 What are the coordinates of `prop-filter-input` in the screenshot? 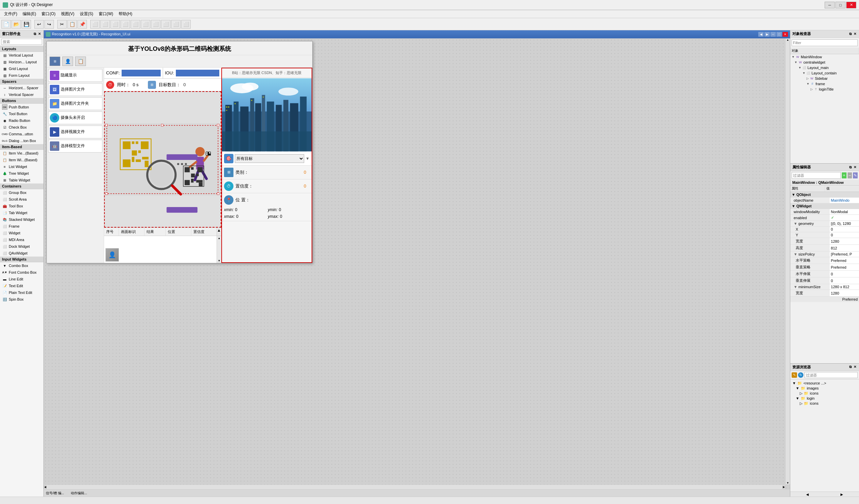 It's located at (816, 175).